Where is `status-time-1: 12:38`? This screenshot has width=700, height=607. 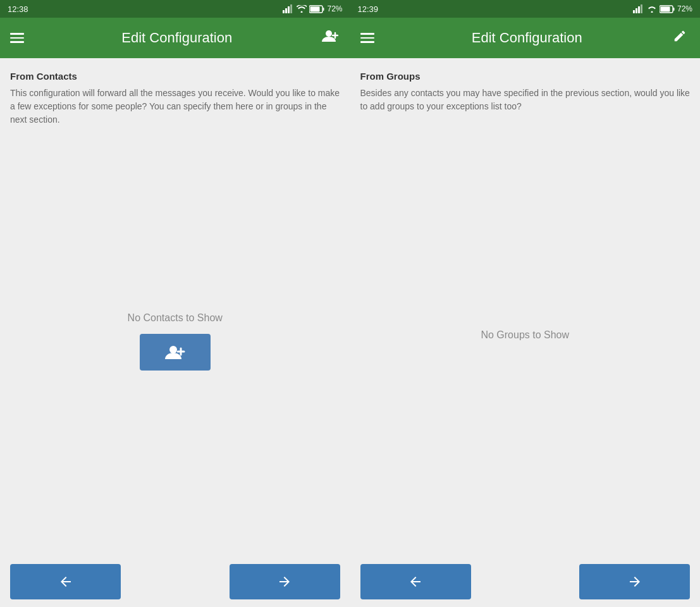
status-time-1: 12:38 is located at coordinates (18, 9).